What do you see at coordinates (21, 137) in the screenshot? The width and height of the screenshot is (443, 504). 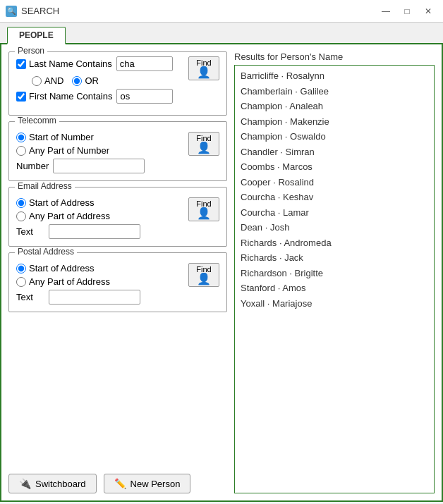 I see `telecomm-start-radio` at bounding box center [21, 137].